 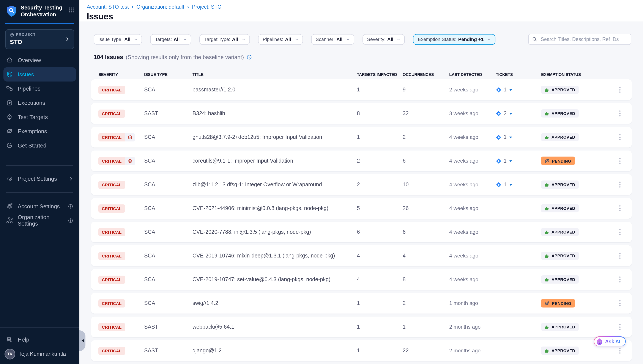 I want to click on sidebar-item-organization-settings: Organization Settings, so click(x=40, y=220).